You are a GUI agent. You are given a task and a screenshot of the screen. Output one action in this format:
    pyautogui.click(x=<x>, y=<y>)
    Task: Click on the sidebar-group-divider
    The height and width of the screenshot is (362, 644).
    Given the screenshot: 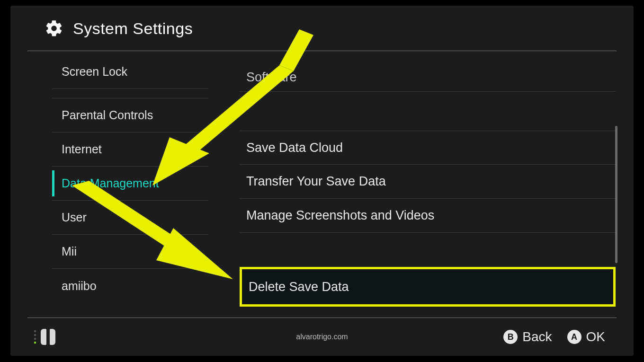 What is the action you would take?
    pyautogui.click(x=130, y=94)
    